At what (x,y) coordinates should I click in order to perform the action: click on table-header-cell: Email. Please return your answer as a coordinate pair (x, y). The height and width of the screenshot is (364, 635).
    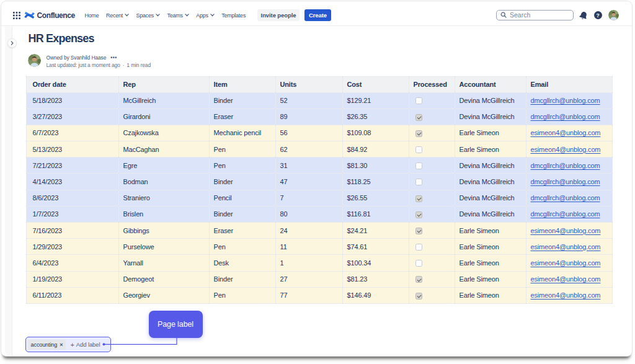
    Looking at the image, I should click on (569, 85).